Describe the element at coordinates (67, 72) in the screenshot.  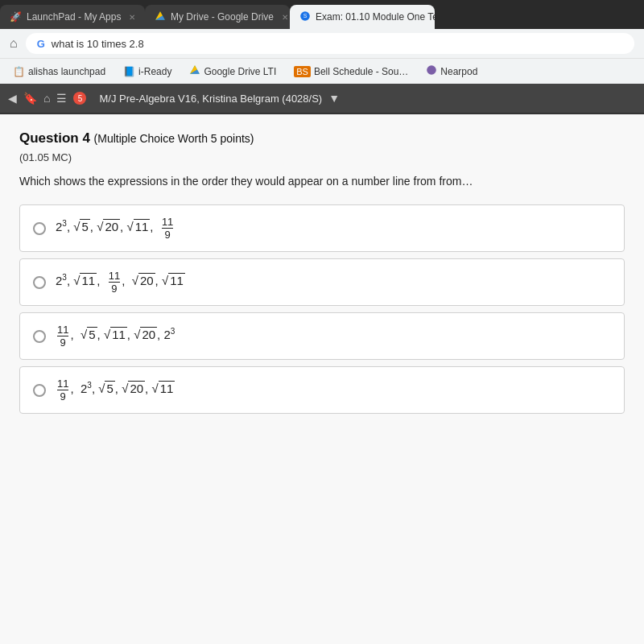
I see `alishas-bookmark-label: alishas launchpad` at that location.